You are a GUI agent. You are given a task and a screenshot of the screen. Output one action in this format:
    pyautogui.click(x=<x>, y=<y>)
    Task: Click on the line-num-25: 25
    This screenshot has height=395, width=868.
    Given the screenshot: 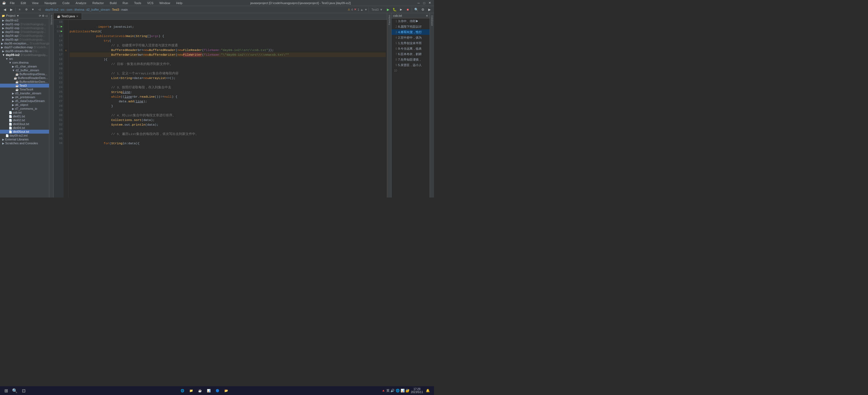 What is the action you would take?
    pyautogui.click(x=59, y=92)
    